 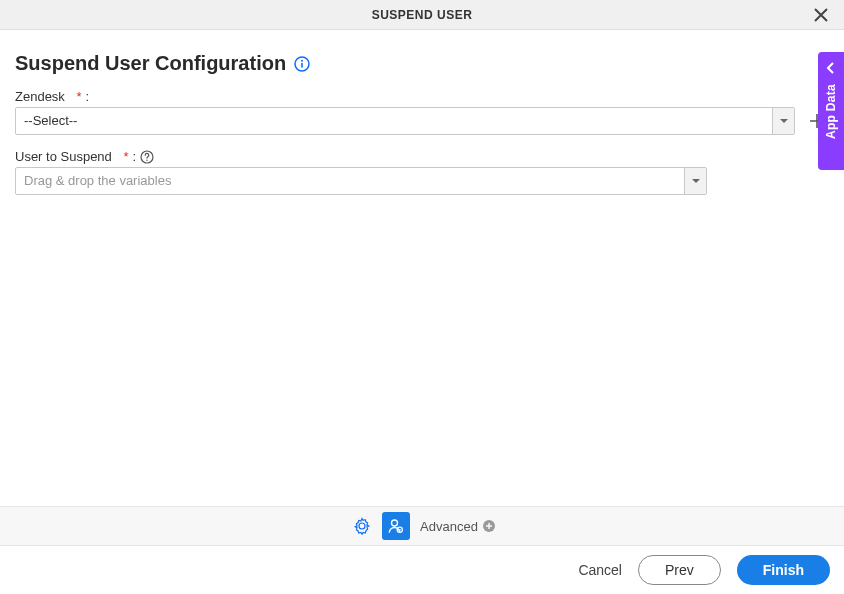 What do you see at coordinates (784, 570) in the screenshot?
I see `finish-button: Finish` at bounding box center [784, 570].